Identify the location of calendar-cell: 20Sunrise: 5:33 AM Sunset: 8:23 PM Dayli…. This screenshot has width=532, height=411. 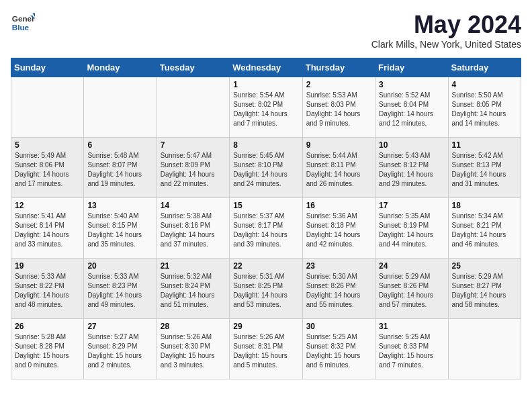
(120, 289).